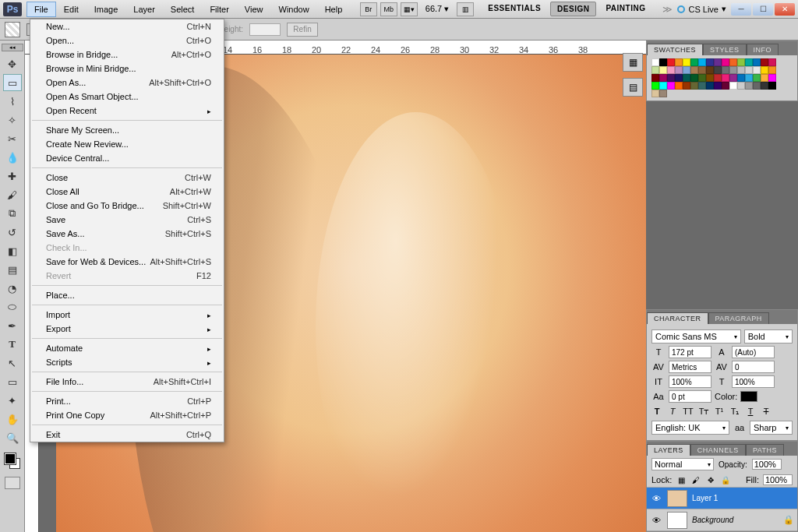 This screenshot has height=532, width=798. I want to click on tab-styles: STYLES, so click(725, 50).